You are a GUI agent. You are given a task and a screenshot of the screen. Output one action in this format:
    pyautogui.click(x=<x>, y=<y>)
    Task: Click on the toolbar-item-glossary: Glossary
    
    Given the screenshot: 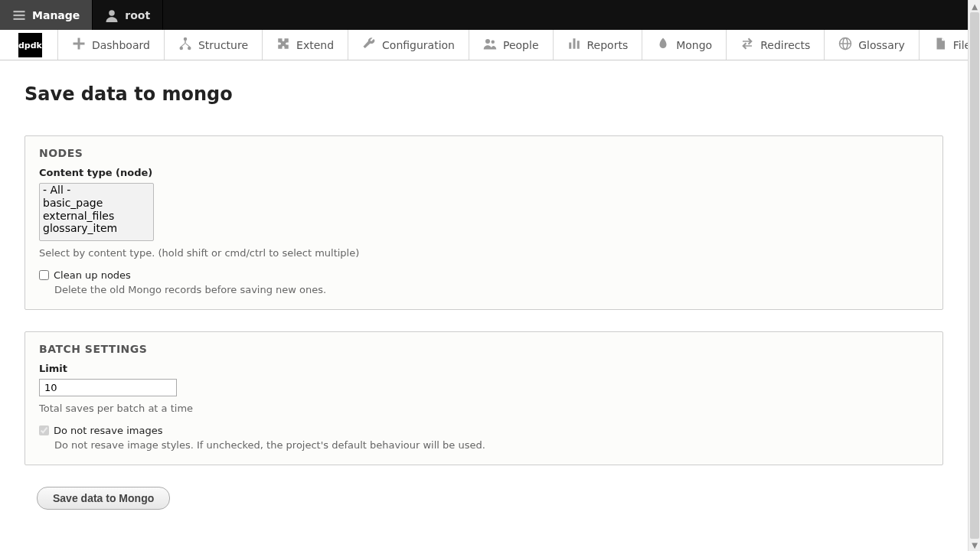 What is the action you would take?
    pyautogui.click(x=872, y=44)
    